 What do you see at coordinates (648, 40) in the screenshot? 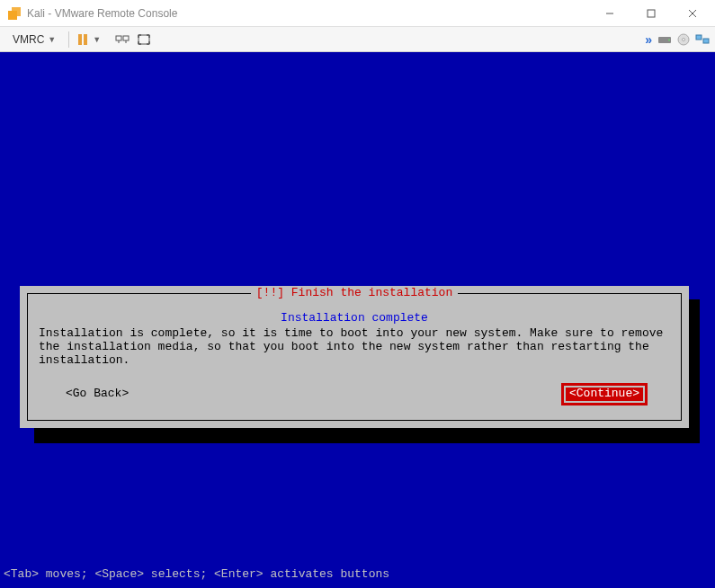
I see `network-icon: »` at bounding box center [648, 40].